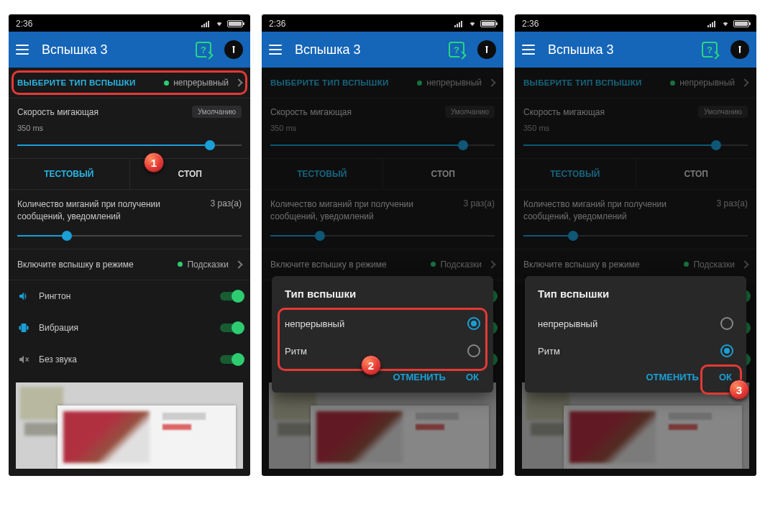 The height and width of the screenshot is (532, 765). I want to click on test-stop-row: ТЕСТОВЫЙ СТОП, so click(129, 174).